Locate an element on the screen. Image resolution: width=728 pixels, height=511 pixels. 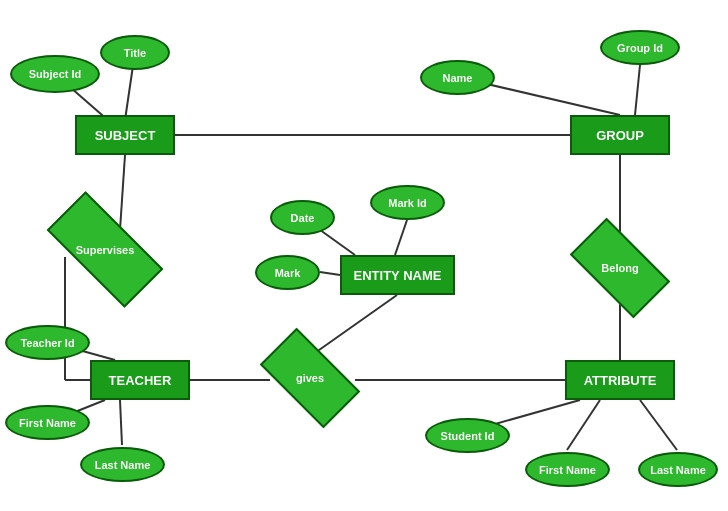
date-attr: Date is located at coordinates (302, 218).